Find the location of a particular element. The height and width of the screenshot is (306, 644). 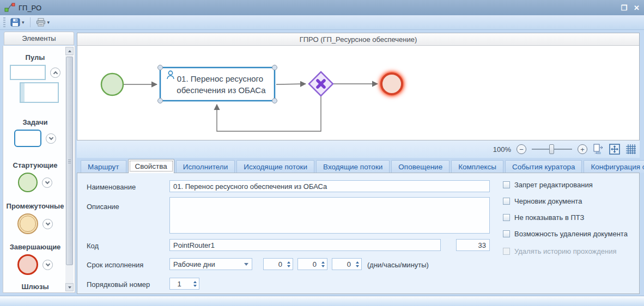

fit-to-page-icon: :400 is located at coordinates (598, 149).